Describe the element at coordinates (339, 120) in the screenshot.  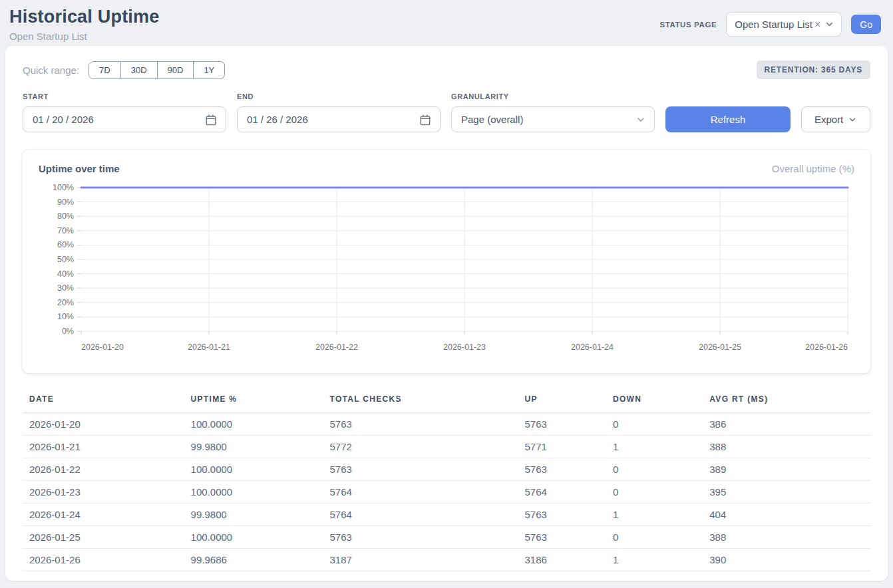
I see `end-date-input: 01 / 26 / 2026` at that location.